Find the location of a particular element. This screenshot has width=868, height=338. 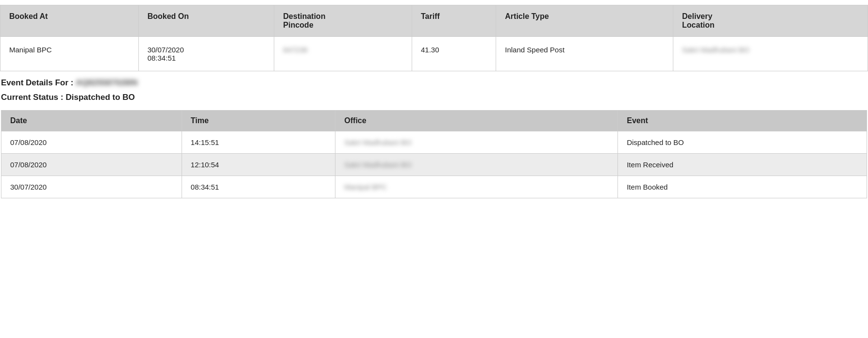

event-event-cell: Dispatched to BO is located at coordinates (743, 143).